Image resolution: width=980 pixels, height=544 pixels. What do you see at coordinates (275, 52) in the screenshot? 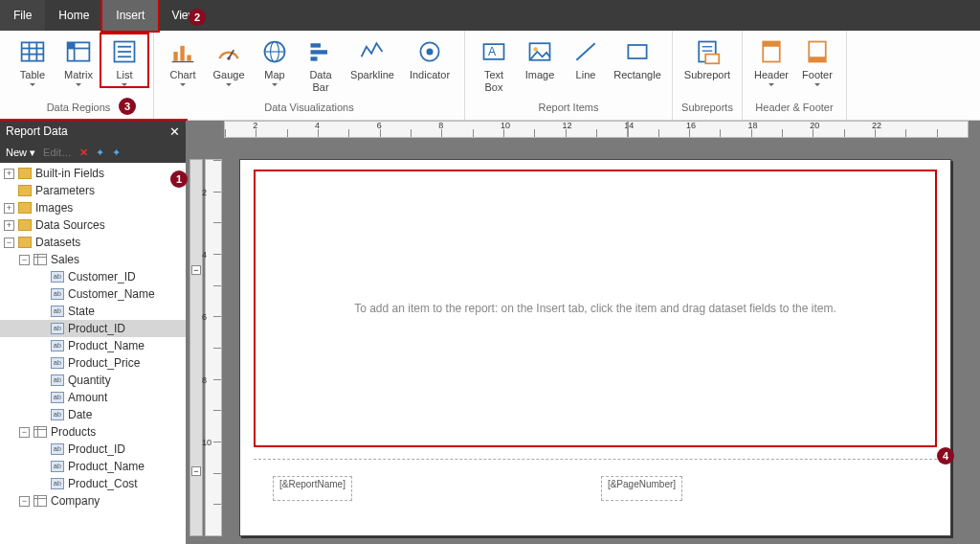
I see `map-icon` at bounding box center [275, 52].